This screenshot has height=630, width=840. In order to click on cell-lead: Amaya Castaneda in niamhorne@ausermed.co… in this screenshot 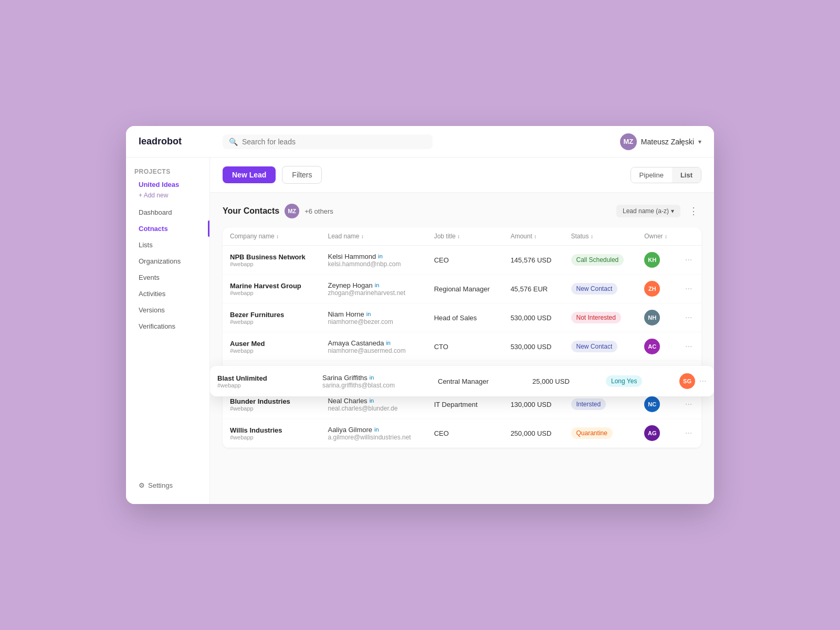, I will do `click(373, 346)`.